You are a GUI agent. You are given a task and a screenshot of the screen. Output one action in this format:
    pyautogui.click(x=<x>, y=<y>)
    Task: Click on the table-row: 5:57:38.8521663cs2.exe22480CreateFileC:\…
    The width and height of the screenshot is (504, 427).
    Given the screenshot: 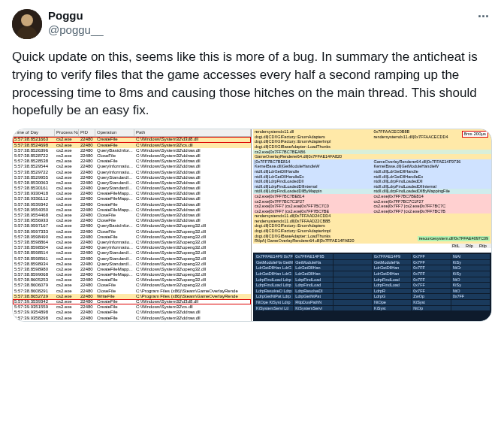 What is the action you would take?
    pyautogui.click(x=132, y=140)
    